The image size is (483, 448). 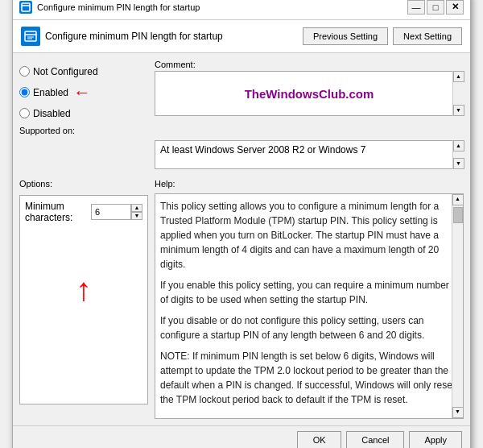 What do you see at coordinates (436, 7) in the screenshot?
I see `title-bar-controls: — □ ✕` at bounding box center [436, 7].